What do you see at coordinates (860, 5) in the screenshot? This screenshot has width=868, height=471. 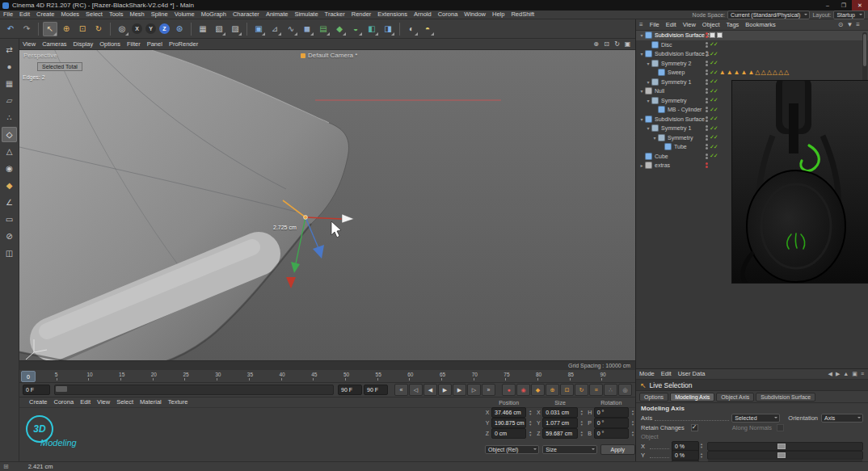 I see `close-button: ✕` at bounding box center [860, 5].